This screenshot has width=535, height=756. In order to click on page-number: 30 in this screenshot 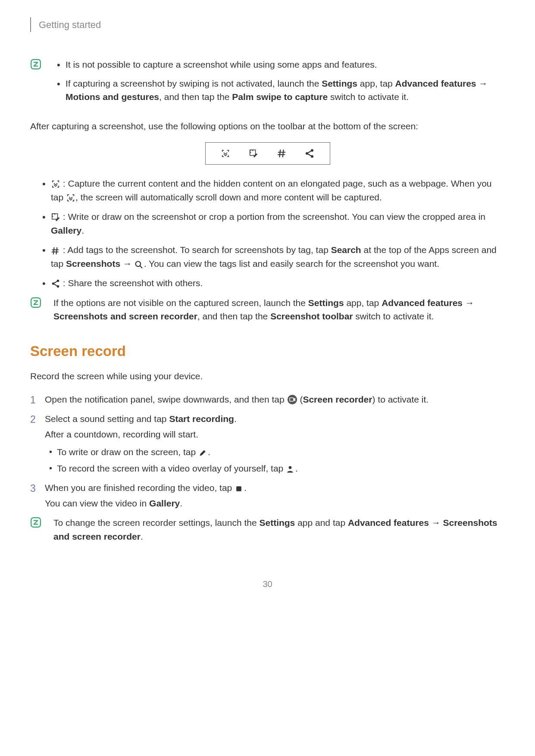, I will do `click(267, 584)`.